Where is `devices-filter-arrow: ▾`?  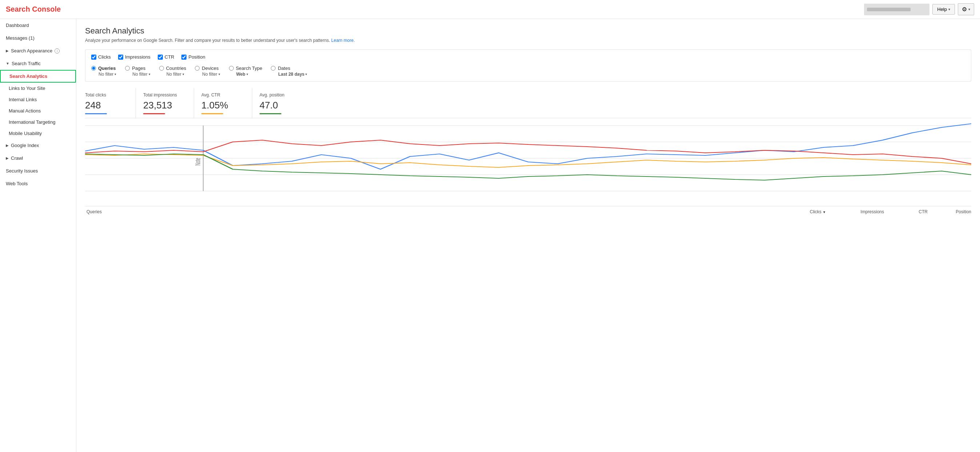 devices-filter-arrow: ▾ is located at coordinates (219, 74).